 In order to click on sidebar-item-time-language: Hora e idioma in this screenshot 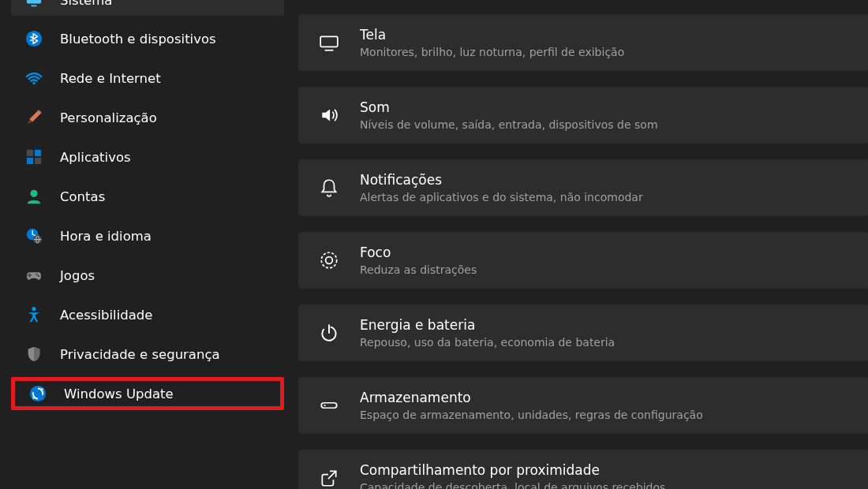, I will do `click(148, 236)`.